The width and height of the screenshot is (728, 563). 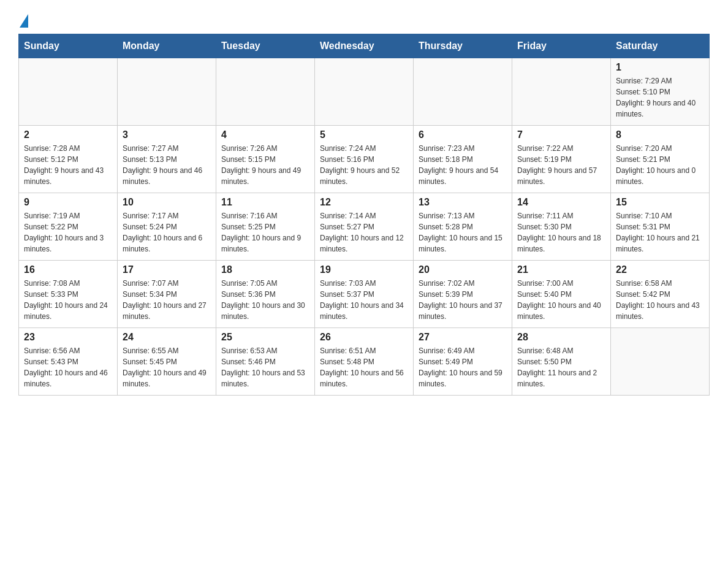 What do you see at coordinates (364, 45) in the screenshot?
I see `header-row: Sunday Monday Tuesday Wednesday Thursday…` at bounding box center [364, 45].